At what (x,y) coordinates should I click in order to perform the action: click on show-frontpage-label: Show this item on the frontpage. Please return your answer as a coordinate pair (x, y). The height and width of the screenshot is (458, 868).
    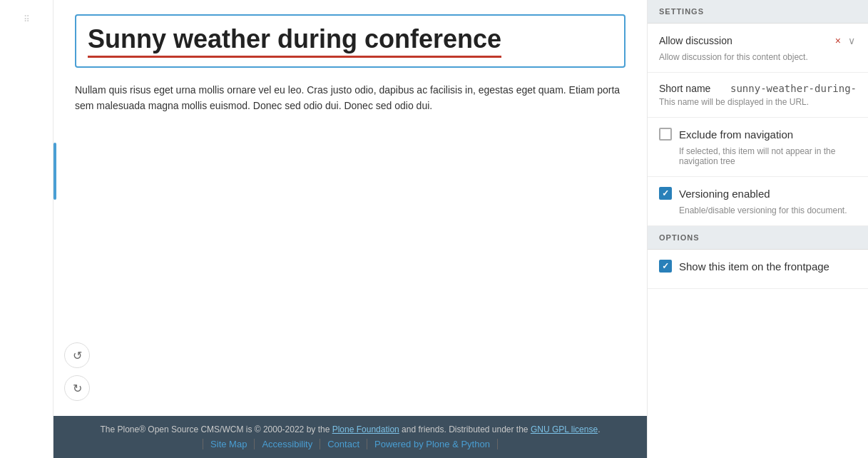
    Looking at the image, I should click on (755, 267).